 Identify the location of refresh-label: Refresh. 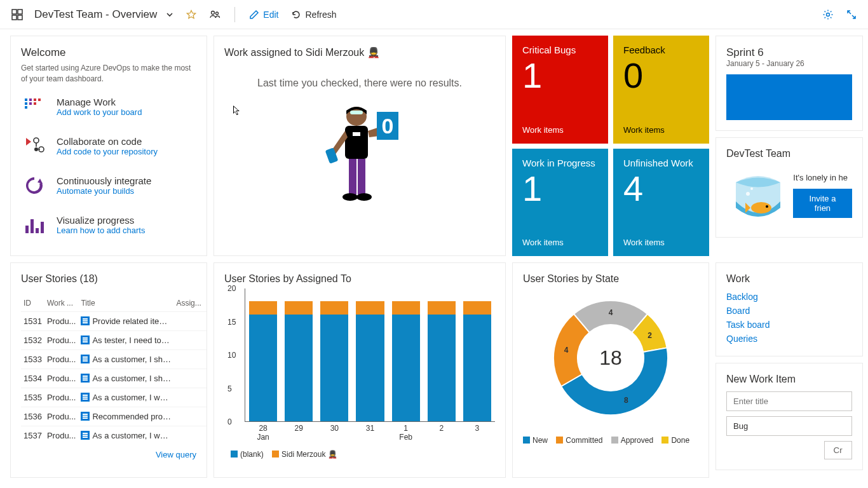
(320, 15).